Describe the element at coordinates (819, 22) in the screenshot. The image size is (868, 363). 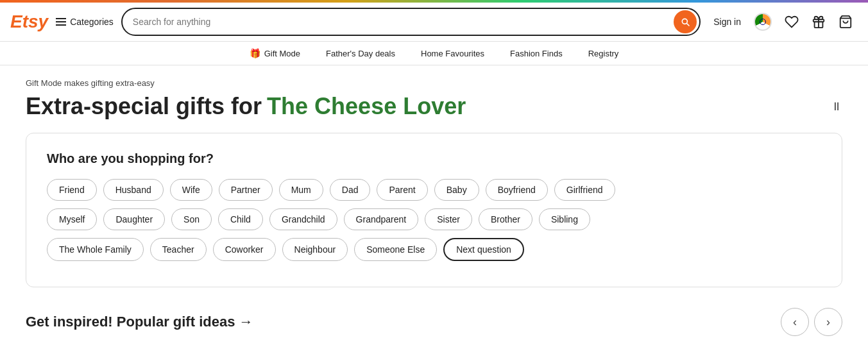
I see `gift-icon` at that location.